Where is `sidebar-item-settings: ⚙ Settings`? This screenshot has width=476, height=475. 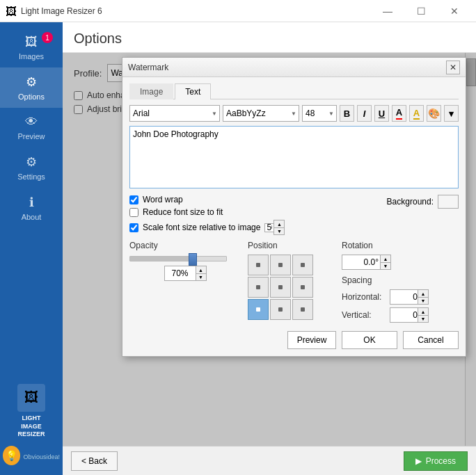 sidebar-item-settings: ⚙ Settings is located at coordinates (31, 168).